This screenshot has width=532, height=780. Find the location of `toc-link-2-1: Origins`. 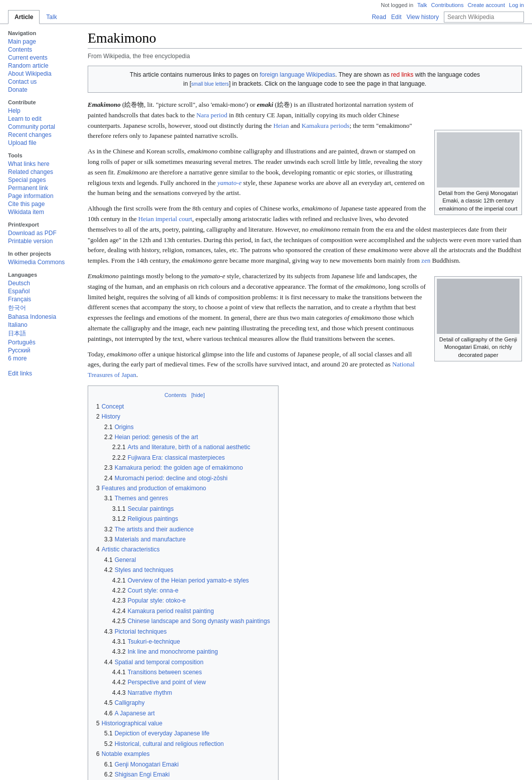

toc-link-2-1: Origins is located at coordinates (124, 427).